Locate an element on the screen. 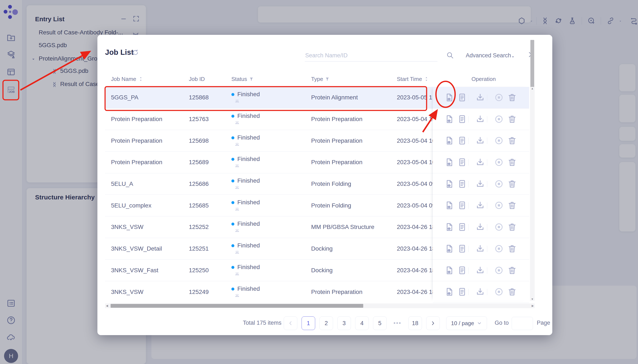  scroll-down-arrow: ▼ is located at coordinates (533, 299).